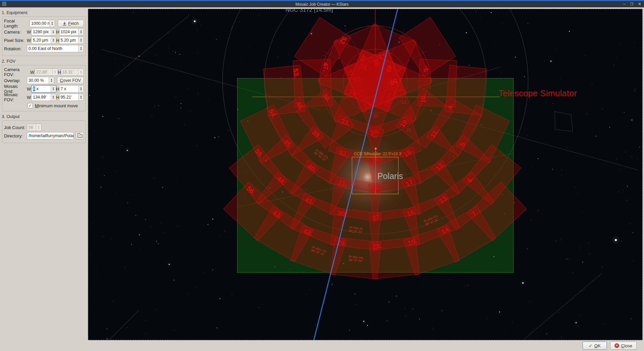 The width and height of the screenshot is (644, 351). I want to click on check-icon: ✓, so click(590, 346).